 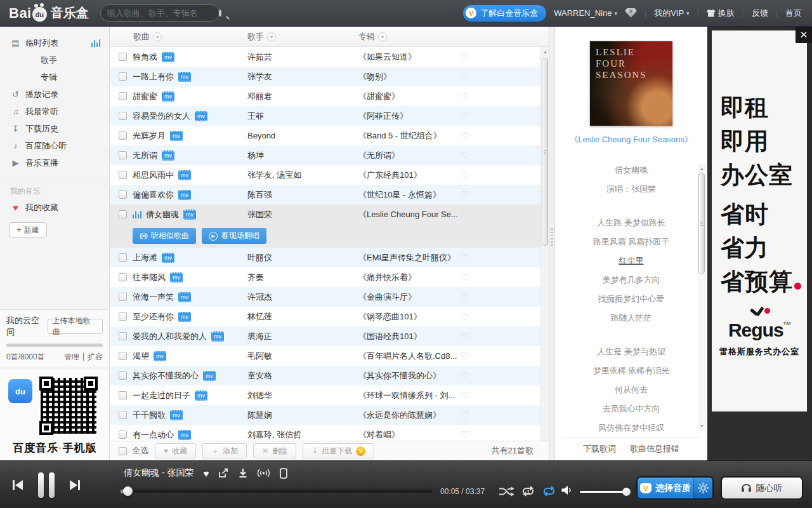 I want to click on ad-close-button: ✕, so click(x=804, y=35).